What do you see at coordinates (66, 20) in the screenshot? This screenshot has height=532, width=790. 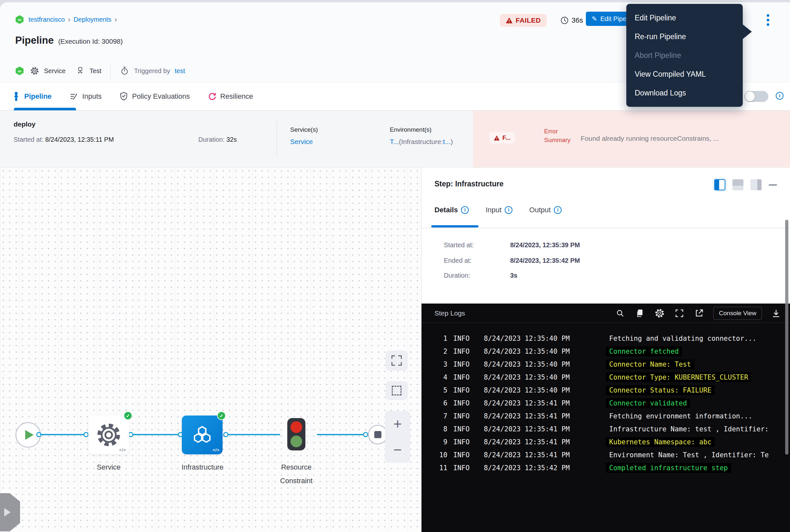 I see `breadcrumb: ∞ testfrancisco › Deployments ›` at bounding box center [66, 20].